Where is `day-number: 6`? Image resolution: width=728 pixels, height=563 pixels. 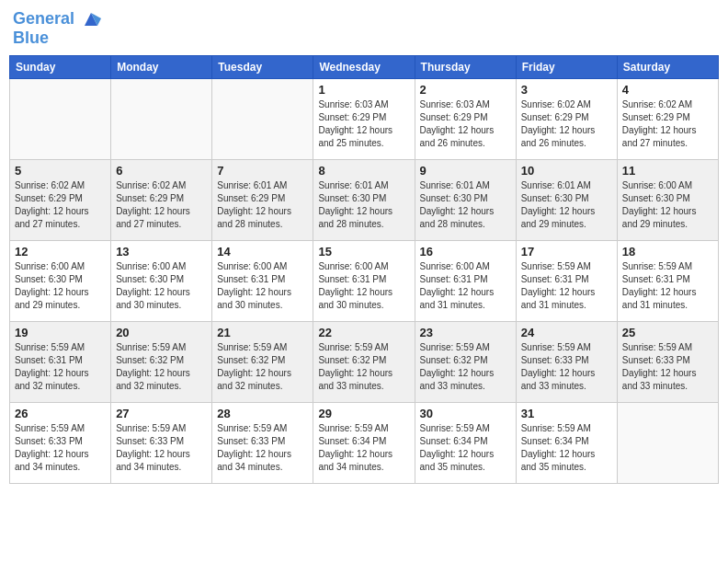 day-number: 6 is located at coordinates (162, 171).